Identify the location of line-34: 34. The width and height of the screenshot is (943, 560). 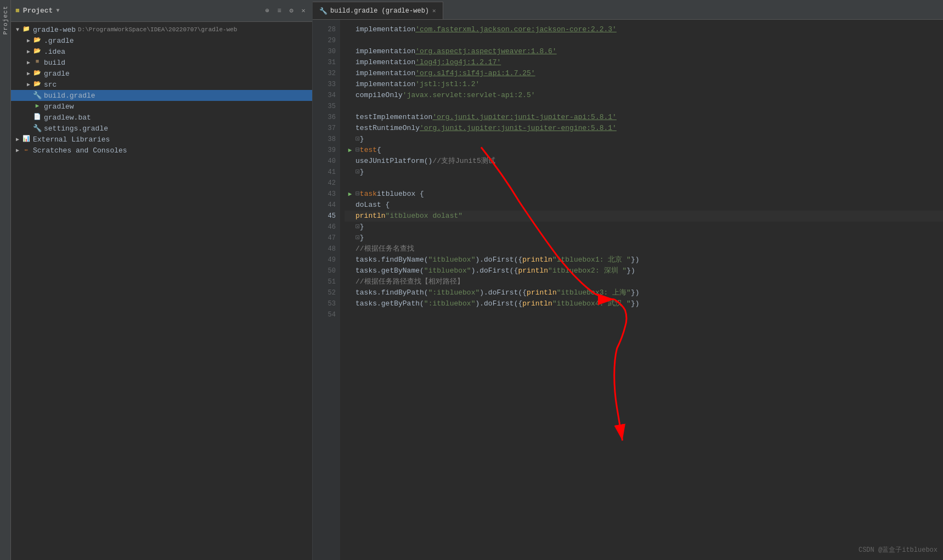
(326, 95).